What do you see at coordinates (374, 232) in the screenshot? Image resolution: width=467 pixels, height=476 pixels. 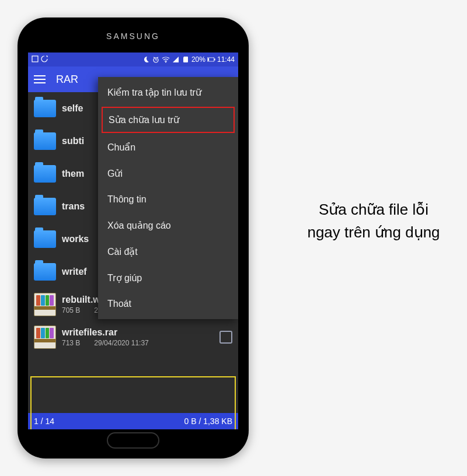 I see `caption-line2: ngay trên ứng dụng` at bounding box center [374, 232].